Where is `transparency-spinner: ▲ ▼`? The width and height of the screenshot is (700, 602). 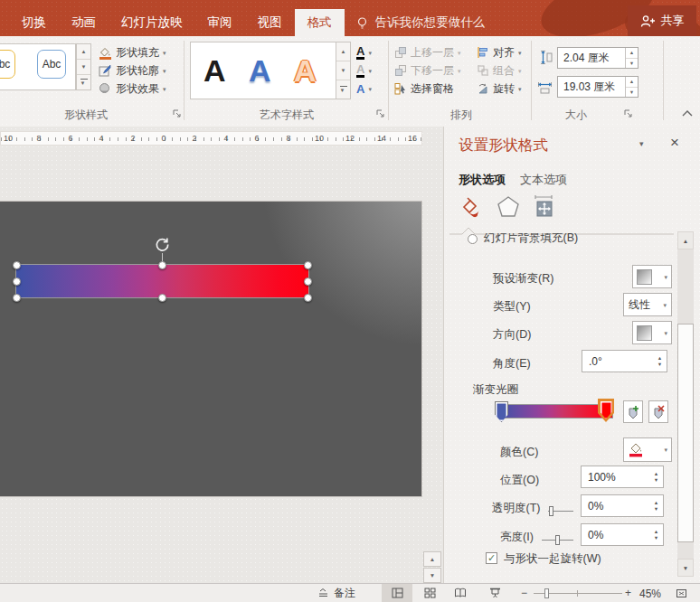
transparency-spinner: ▲ ▼ is located at coordinates (657, 506).